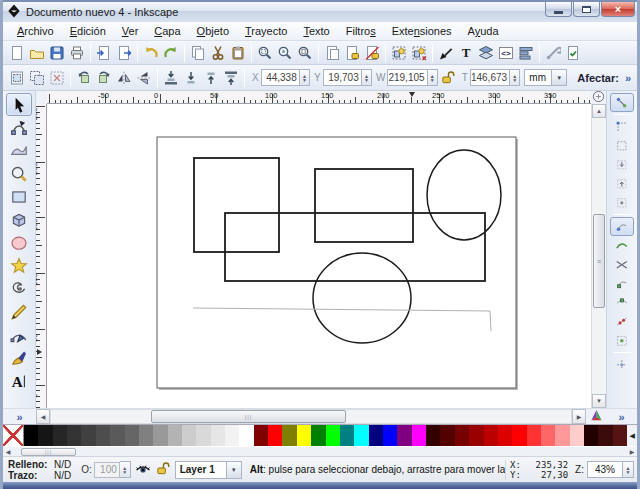 The image size is (640, 489). What do you see at coordinates (560, 78) in the screenshot?
I see `unit-dropdown-button: ▼` at bounding box center [560, 78].